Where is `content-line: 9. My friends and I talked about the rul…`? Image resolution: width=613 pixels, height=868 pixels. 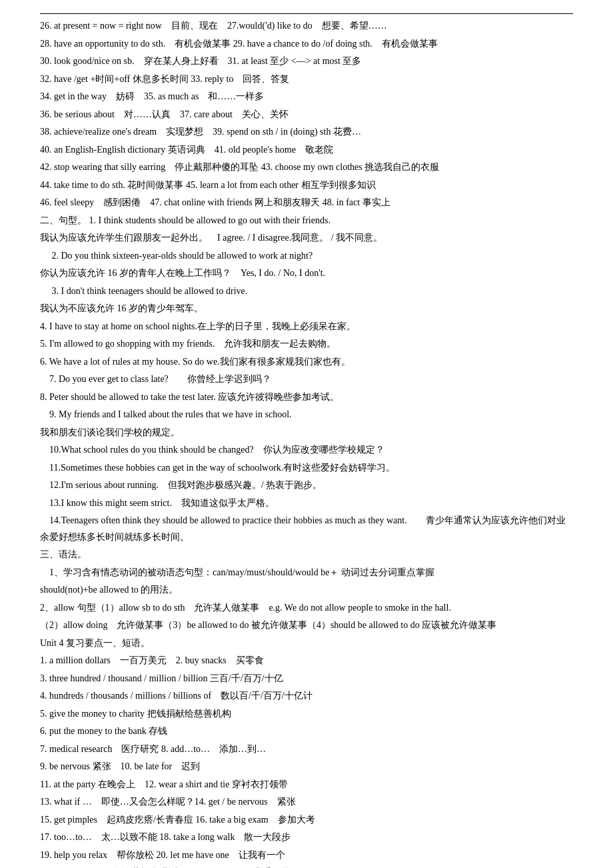 content-line: 9. My friends and I talked about the rul… is located at coordinates (306, 415).